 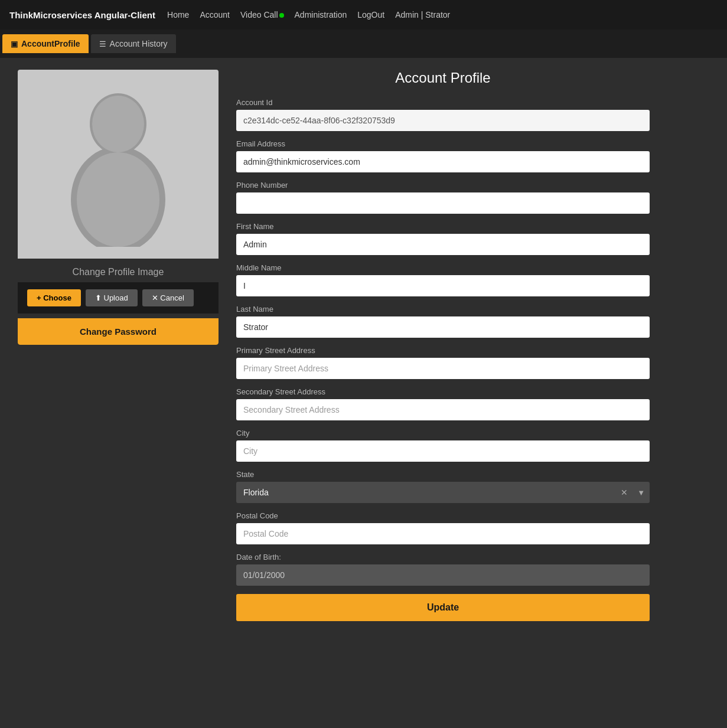 I want to click on file-buttons: + Choose ⬆ Upload ✕ Cancel, so click(x=118, y=298).